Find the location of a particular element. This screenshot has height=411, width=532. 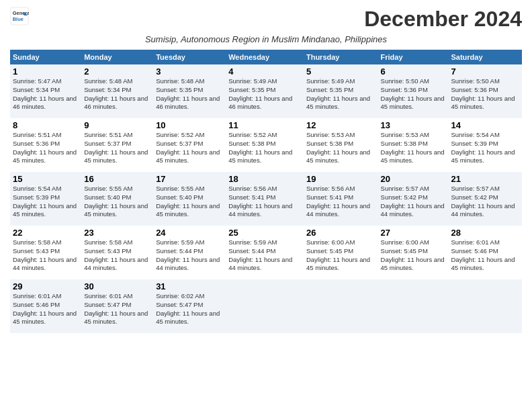

calendar-cell: 14 Sunrise: 5:54 AMSunset: 5:39 PMDaylig… is located at coordinates (485, 145).